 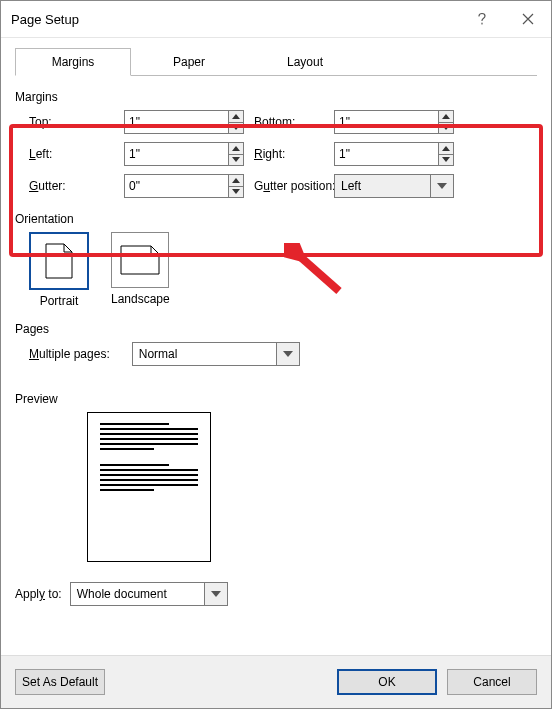 I want to click on gutter-spin-down, so click(x=236, y=192).